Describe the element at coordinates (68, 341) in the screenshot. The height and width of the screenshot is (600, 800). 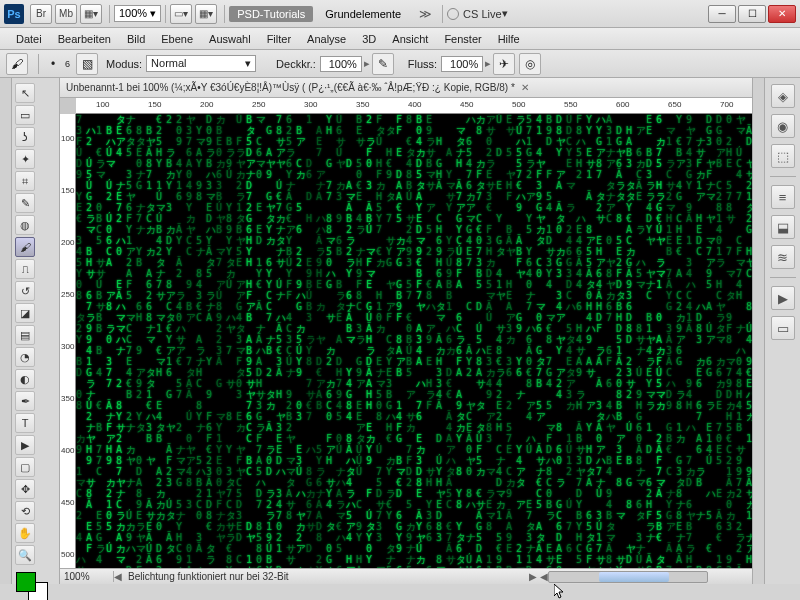
I see `ruler-vertical: 100150200250300350400450500` at that location.